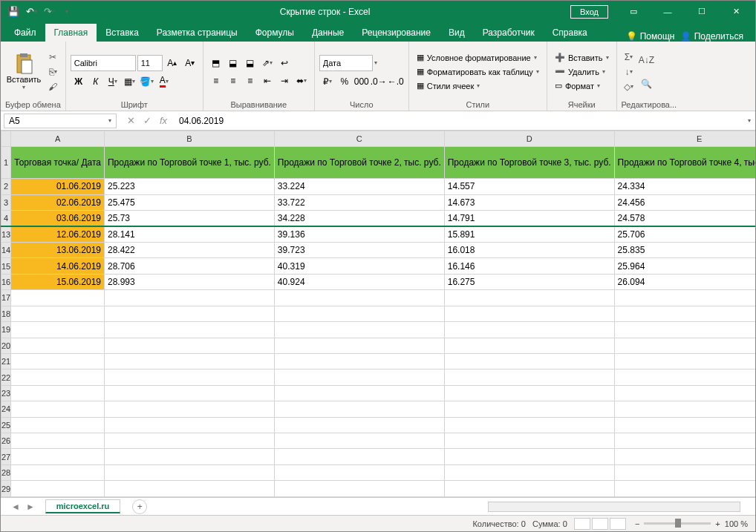  What do you see at coordinates (58, 163) in the screenshot?
I see `header-cell: Торговая точка/ Дата` at bounding box center [58, 163].